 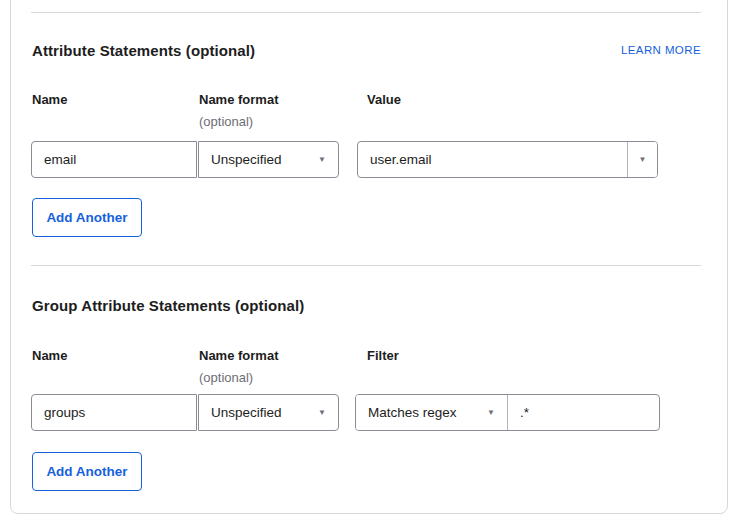 What do you see at coordinates (492, 160) in the screenshot?
I see `attr-value-input` at bounding box center [492, 160].